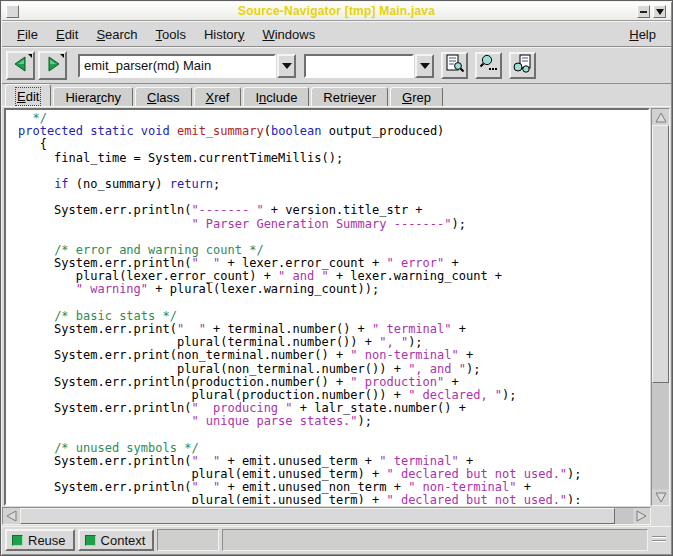 The width and height of the screenshot is (673, 556). What do you see at coordinates (333, 422) in the screenshot?
I see `code-line: " unique parse states.");` at bounding box center [333, 422].